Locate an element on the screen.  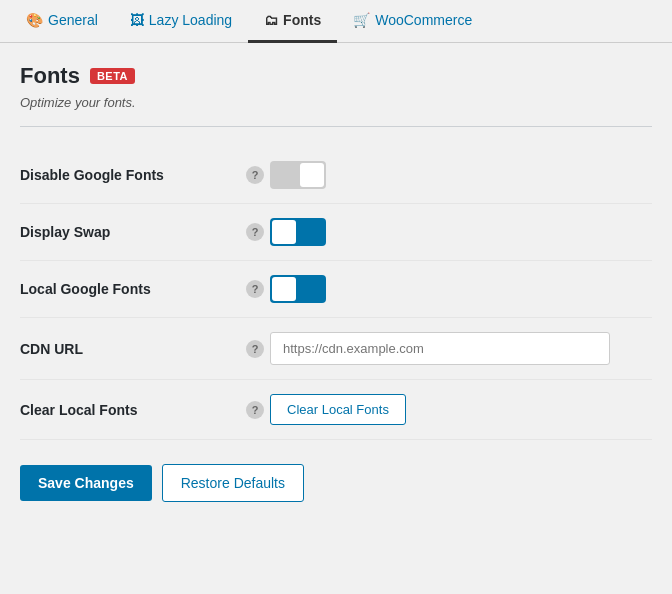
local-google-fonts-label: Local Google Fonts is located at coordinates (130, 289).